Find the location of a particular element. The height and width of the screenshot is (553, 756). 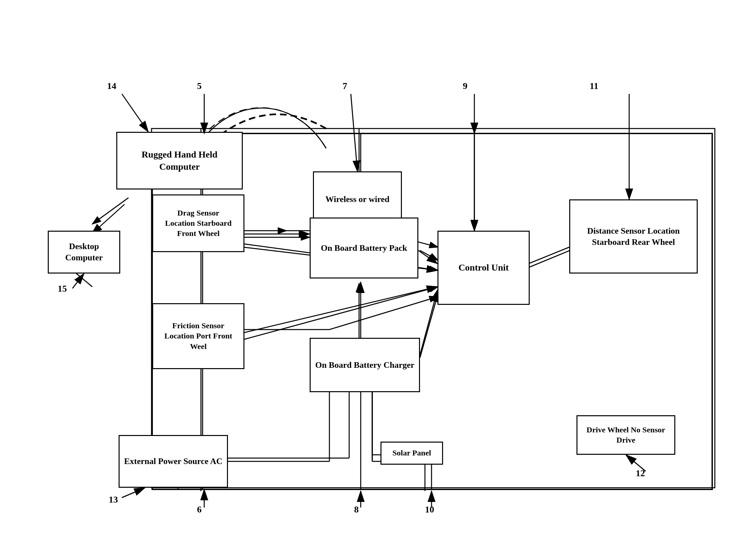

rugged-computer-label: Rugged Hand Held Computer is located at coordinates (179, 161).